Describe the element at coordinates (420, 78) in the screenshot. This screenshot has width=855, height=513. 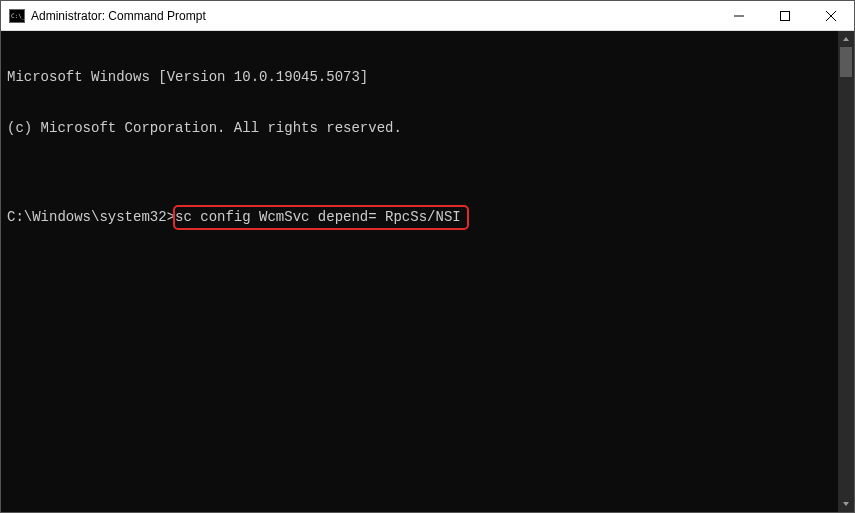
I see `version-line: Microsoft Windows [Version 10.0.19045.50…` at that location.